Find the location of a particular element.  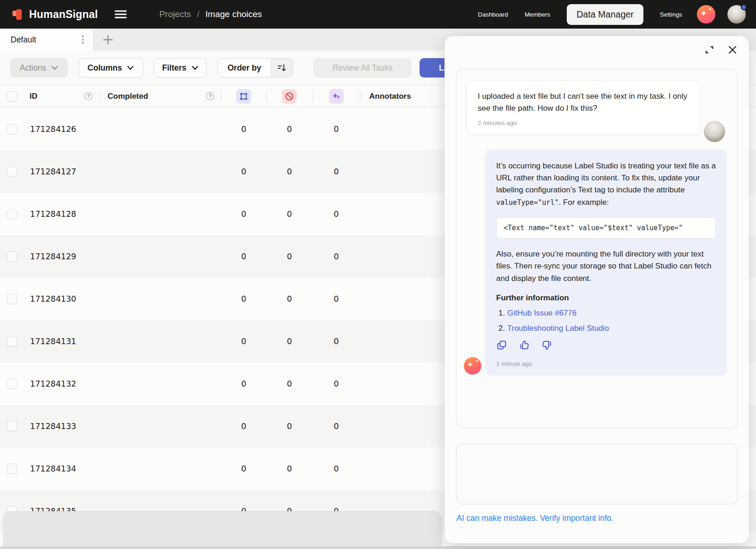

github-issue-link: GitHub Issue #6776 is located at coordinates (542, 313).